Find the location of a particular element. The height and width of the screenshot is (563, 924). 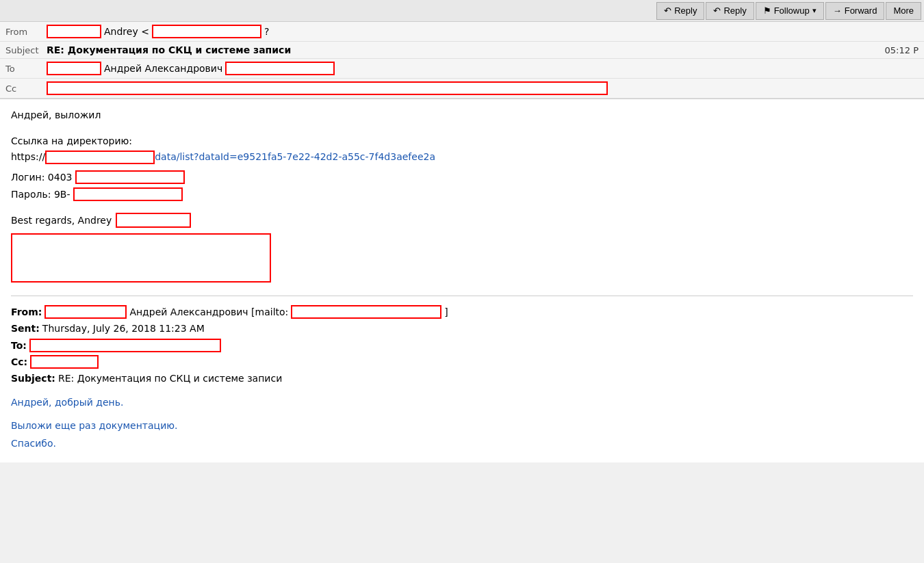

cc-row: Cc is located at coordinates (462, 89).